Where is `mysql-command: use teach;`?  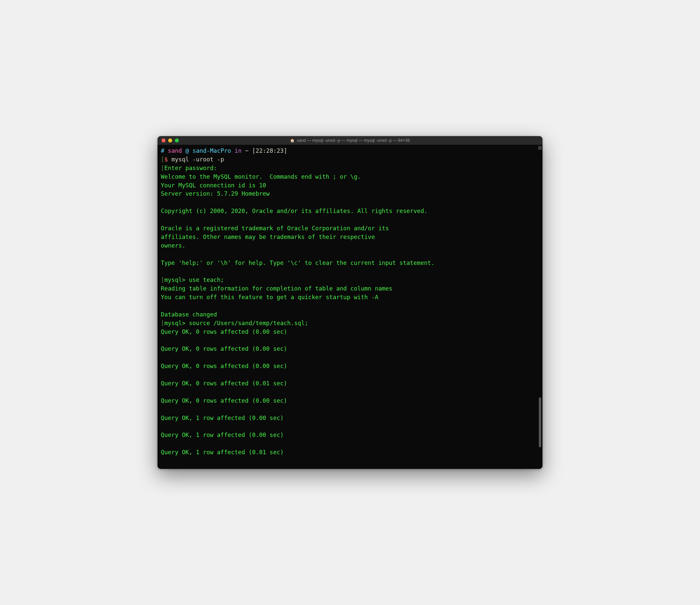
mysql-command: use teach; is located at coordinates (205, 280).